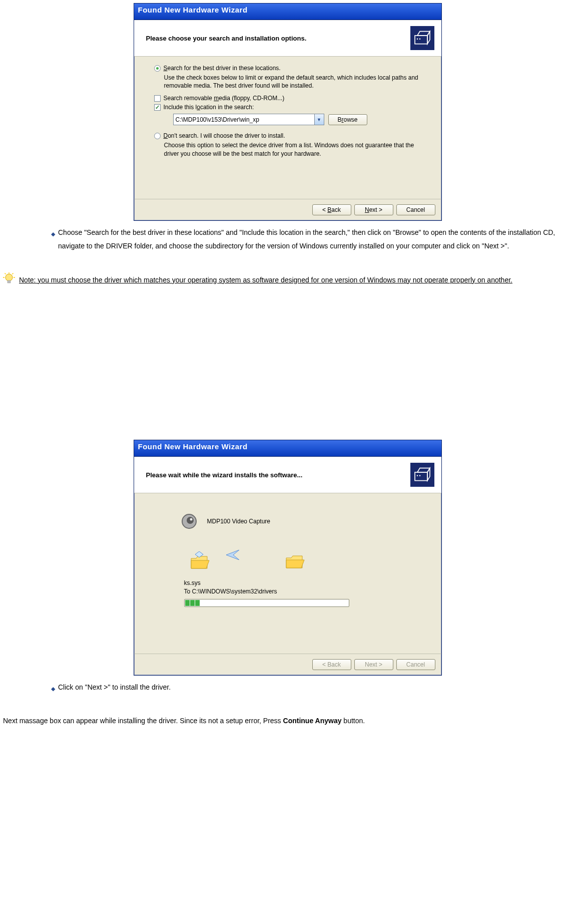  What do you see at coordinates (297, 149) in the screenshot?
I see `dont-search-desc: Choose this option to select the device …` at bounding box center [297, 149].